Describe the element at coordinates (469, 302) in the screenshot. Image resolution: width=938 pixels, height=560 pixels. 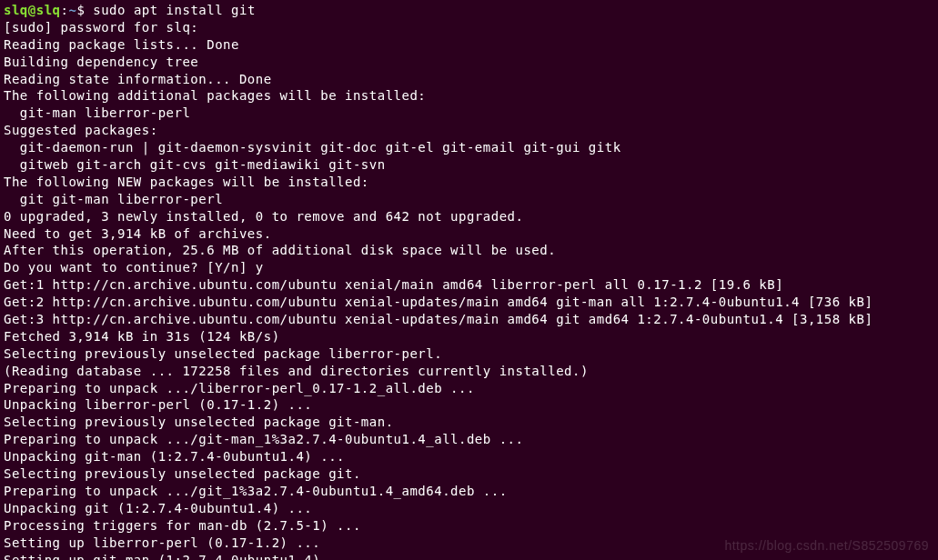
I see `output-line: Get:2 http://cn.archive.ubuntu.com/ubunt…` at that location.